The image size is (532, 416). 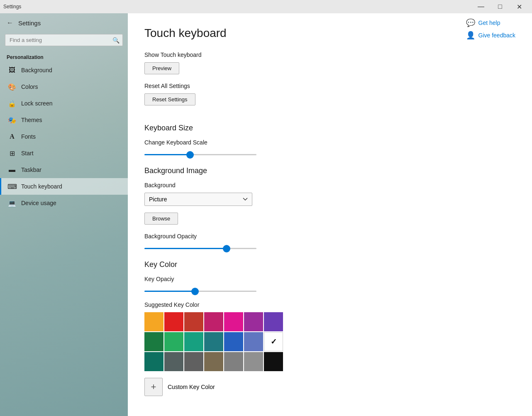 I want to click on taskbar-icon: ▬, so click(x=12, y=170).